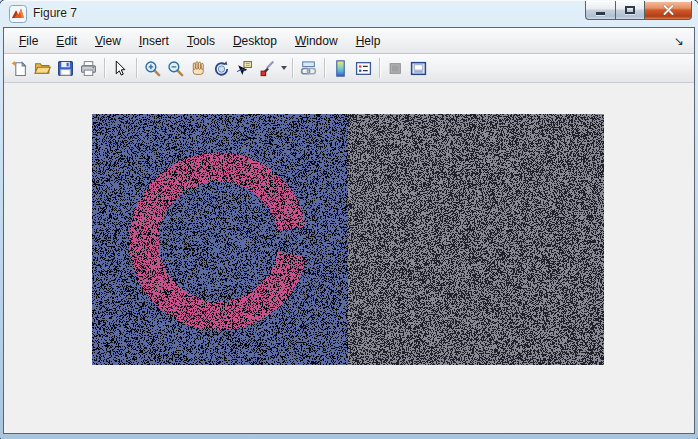  I want to click on maximize-button, so click(630, 10).